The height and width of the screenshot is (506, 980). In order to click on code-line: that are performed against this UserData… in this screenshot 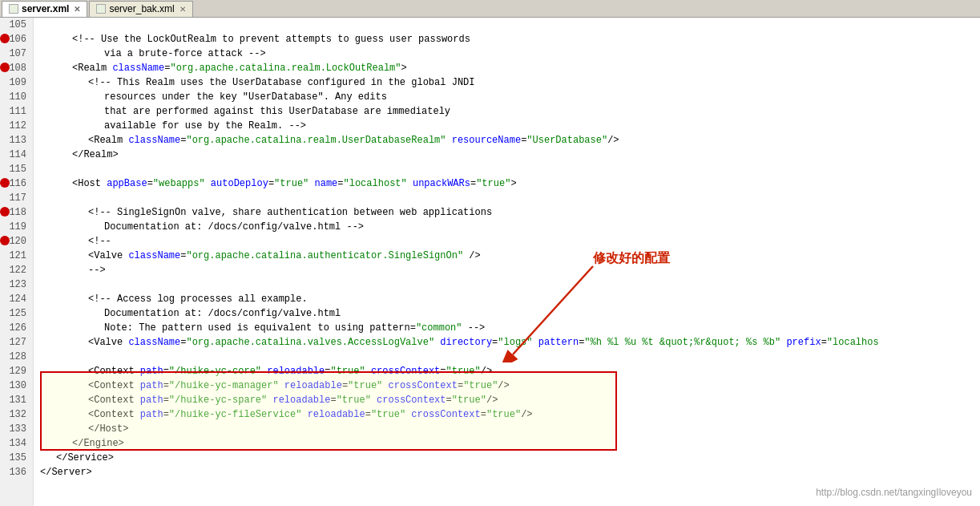, I will do `click(510, 111)`.